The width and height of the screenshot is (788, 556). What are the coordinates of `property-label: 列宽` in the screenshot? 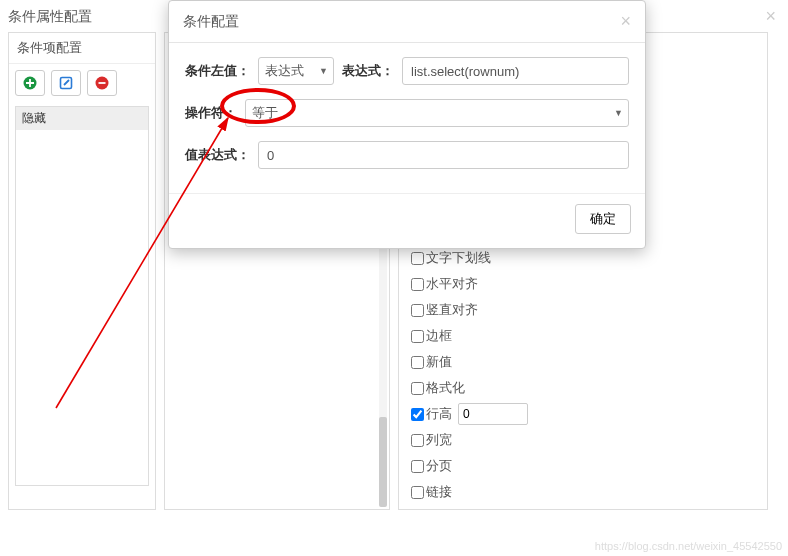 It's located at (439, 440).